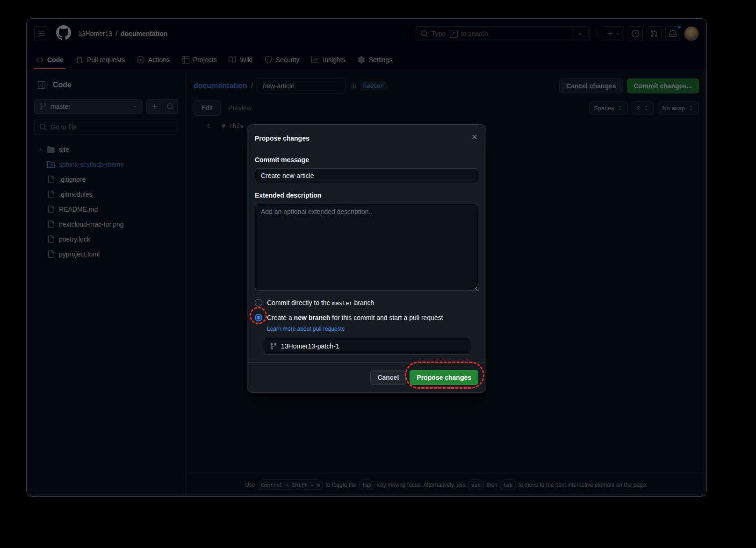  What do you see at coordinates (367, 138) in the screenshot?
I see `dialog-header: Propose changes` at bounding box center [367, 138].